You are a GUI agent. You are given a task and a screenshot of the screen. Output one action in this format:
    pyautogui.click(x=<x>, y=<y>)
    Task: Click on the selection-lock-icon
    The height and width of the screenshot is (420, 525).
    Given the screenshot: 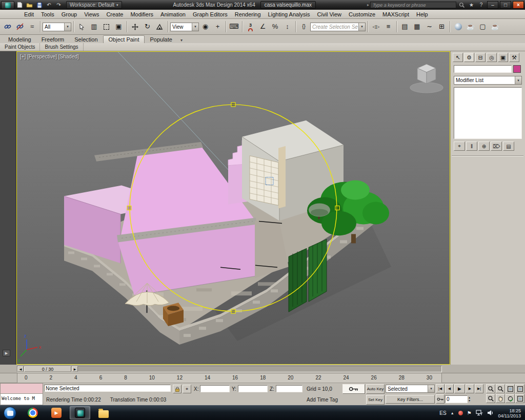 What is the action you would take?
    pyautogui.click(x=177, y=389)
    